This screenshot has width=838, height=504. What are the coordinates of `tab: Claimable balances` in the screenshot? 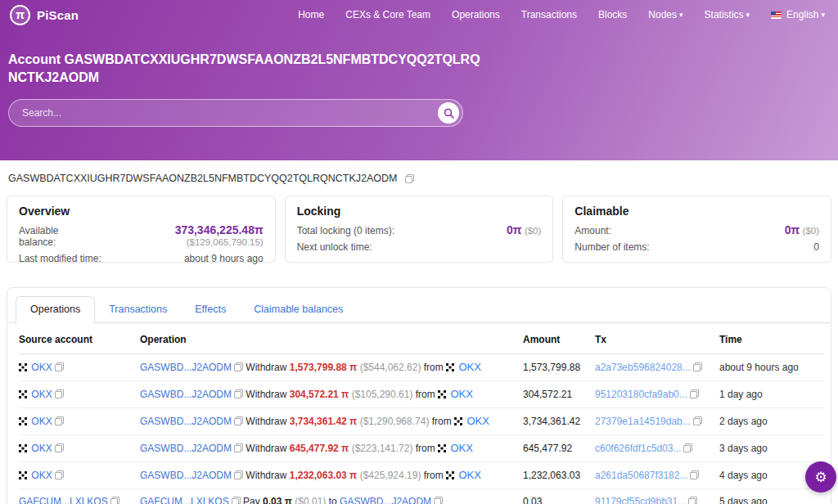 It's located at (298, 309).